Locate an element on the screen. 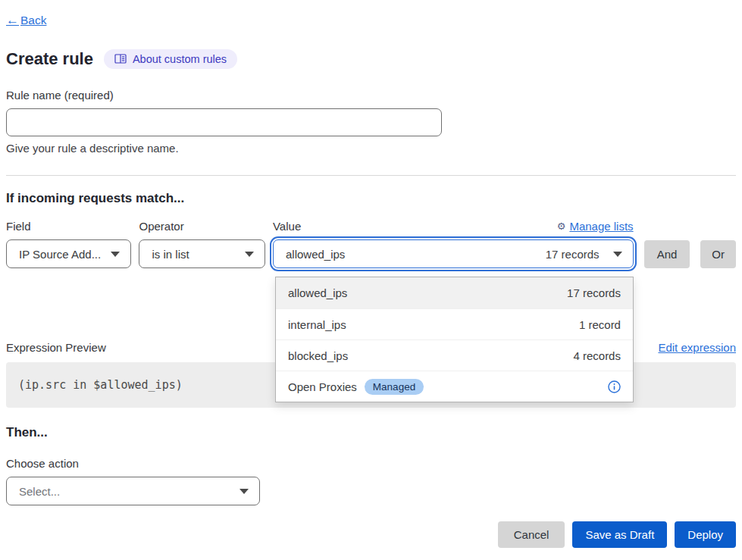 The image size is (742, 560). and-button: And is located at coordinates (667, 255).